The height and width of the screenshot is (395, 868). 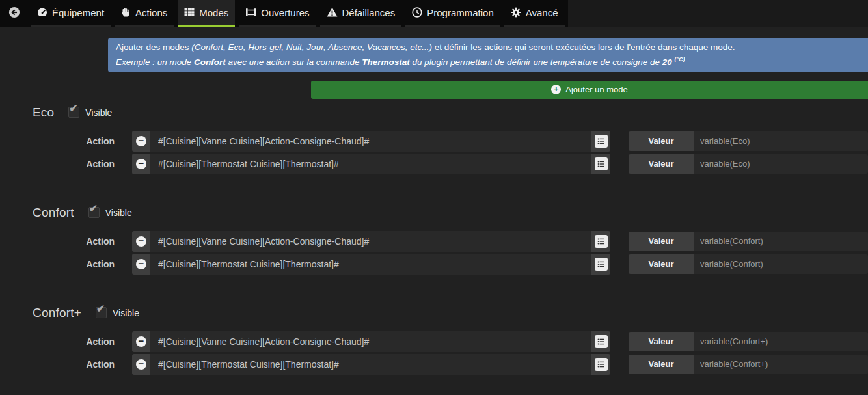 I want to click on tab-label: Actions, so click(x=151, y=13).